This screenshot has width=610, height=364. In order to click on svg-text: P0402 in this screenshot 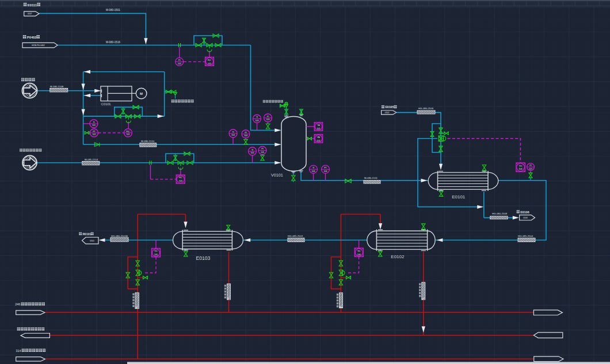, I will do `click(32, 37)`.